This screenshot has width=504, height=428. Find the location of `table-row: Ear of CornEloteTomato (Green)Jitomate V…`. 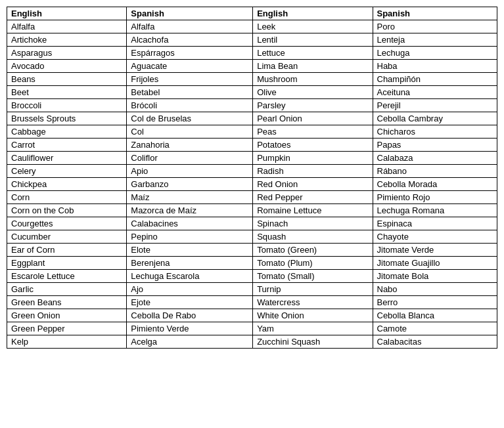

table-row: Ear of CornEloteTomato (Green)Jitomate V… is located at coordinates (252, 250).